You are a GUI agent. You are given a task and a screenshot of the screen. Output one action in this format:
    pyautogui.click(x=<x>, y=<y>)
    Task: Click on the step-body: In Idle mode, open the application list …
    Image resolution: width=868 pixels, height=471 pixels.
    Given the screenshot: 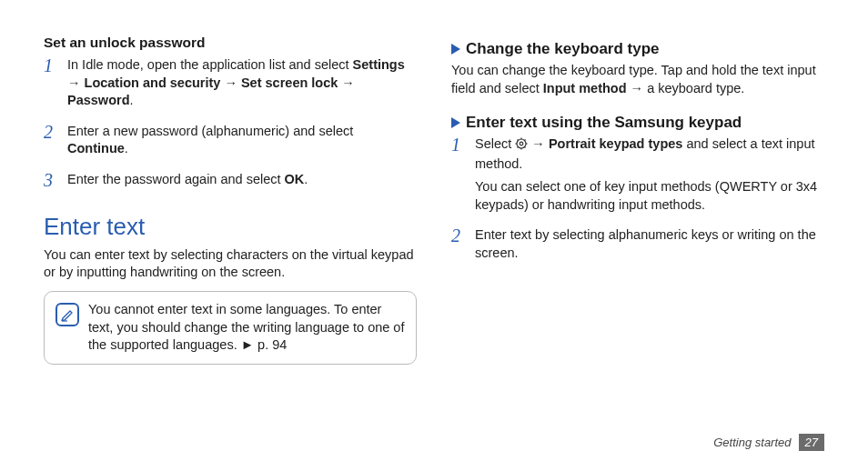 What is the action you would take?
    pyautogui.click(x=242, y=84)
    